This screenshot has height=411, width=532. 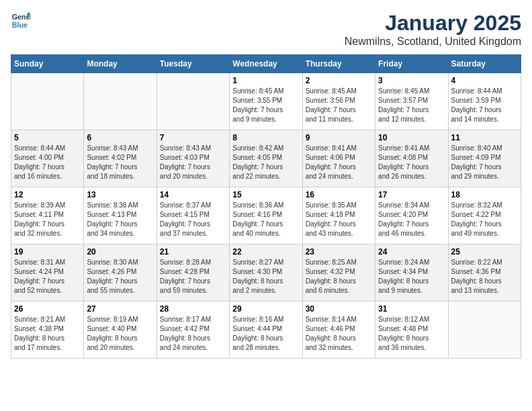 I want to click on day-info: Sunrise: 8:21 AM Sunset: 4:38 PM Dayligh…, so click(x=47, y=334).